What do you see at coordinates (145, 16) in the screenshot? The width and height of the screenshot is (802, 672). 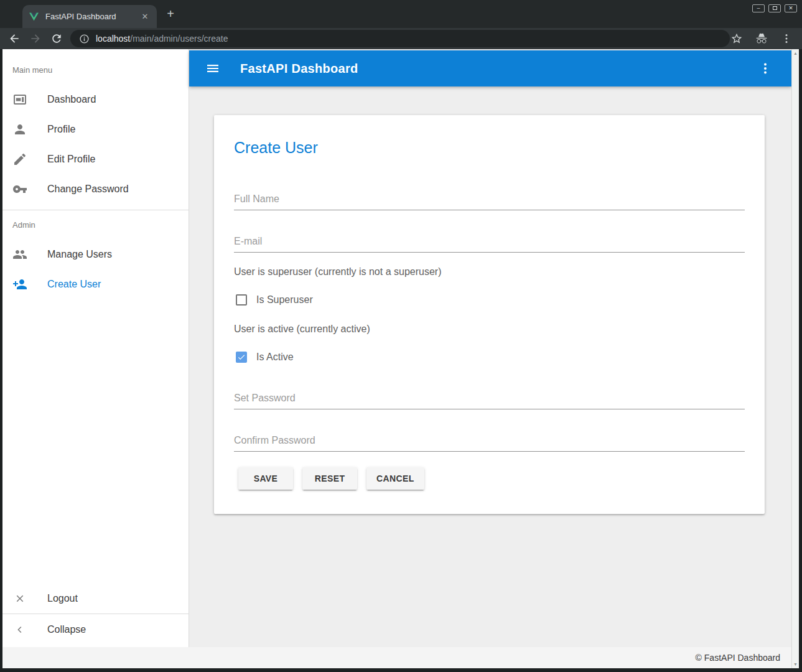 I see `tab-close-icon: ✕` at bounding box center [145, 16].